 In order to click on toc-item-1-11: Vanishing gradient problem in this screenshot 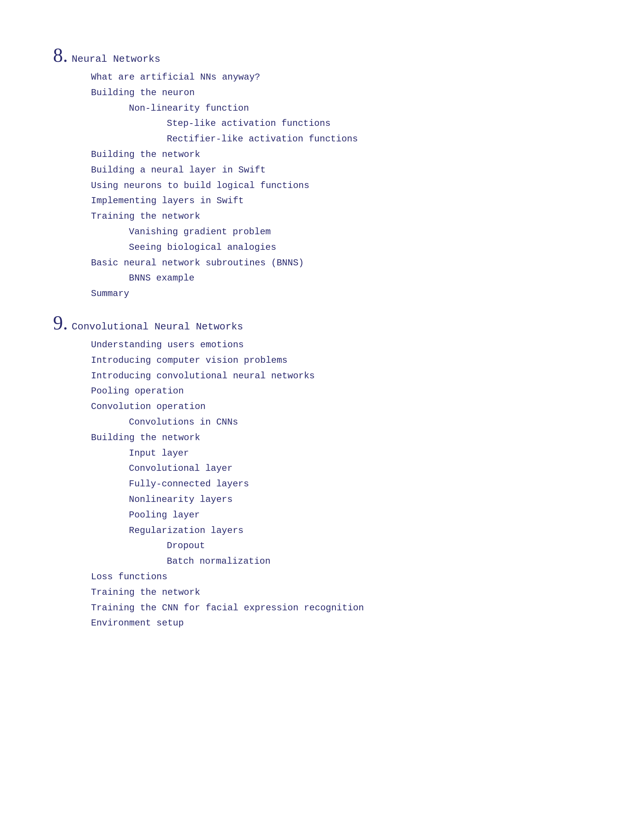, I will do `click(360, 232)`.